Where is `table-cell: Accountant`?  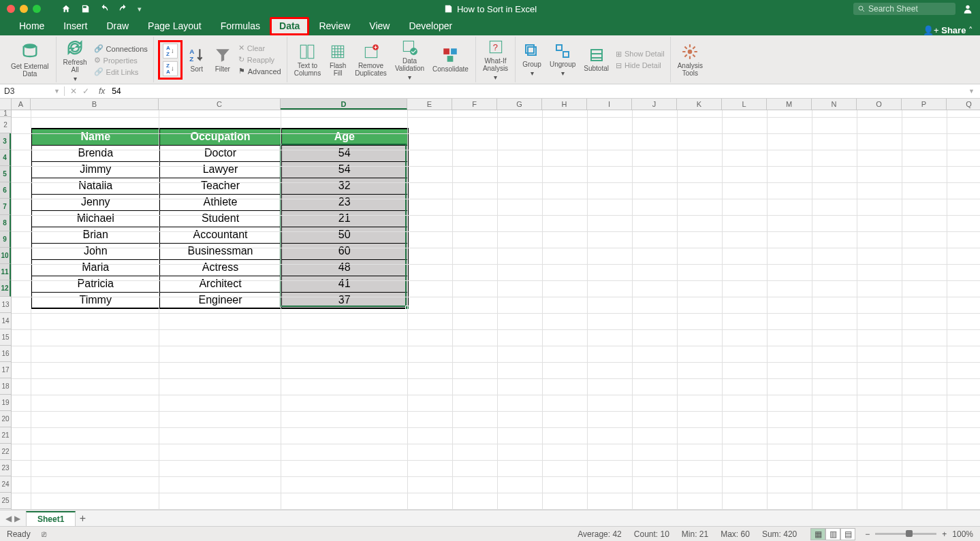
table-cell: Accountant is located at coordinates (221, 235).